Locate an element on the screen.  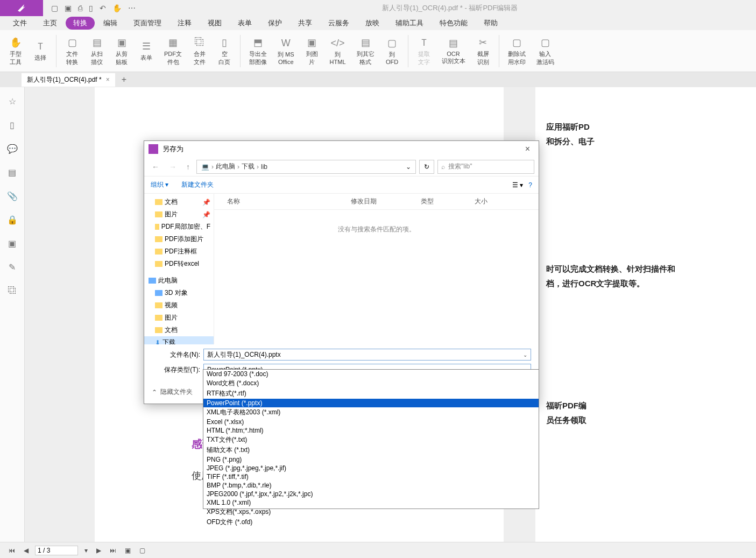
tree-docs: 文档📌 is located at coordinates (179, 202).